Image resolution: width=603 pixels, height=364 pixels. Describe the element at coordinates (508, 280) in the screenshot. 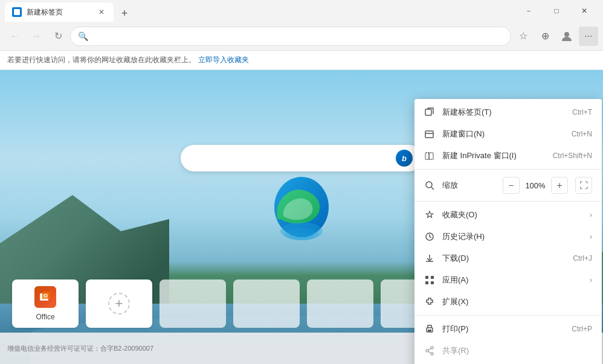

I see `menu-item-apps: 应用(A) ›` at that location.